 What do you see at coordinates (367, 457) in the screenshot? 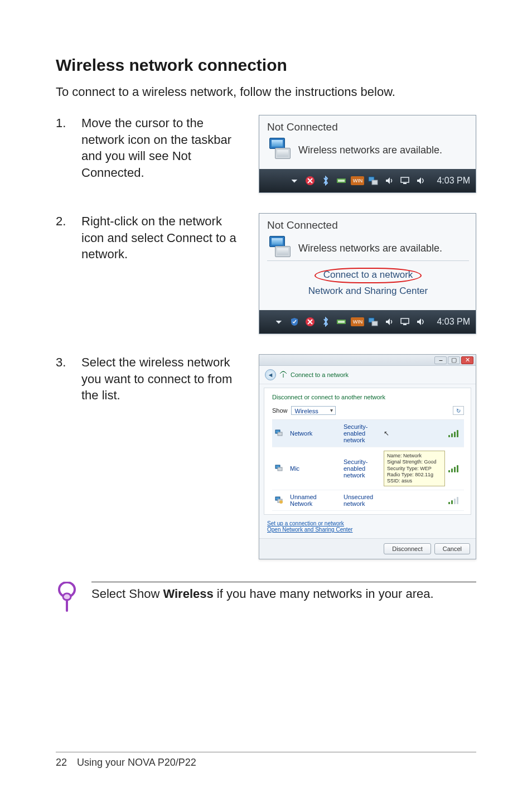
I see `connect-network-dialog: ‒ ▢ ✕ ◄ Connect to a network Disconnect …` at bounding box center [367, 457].